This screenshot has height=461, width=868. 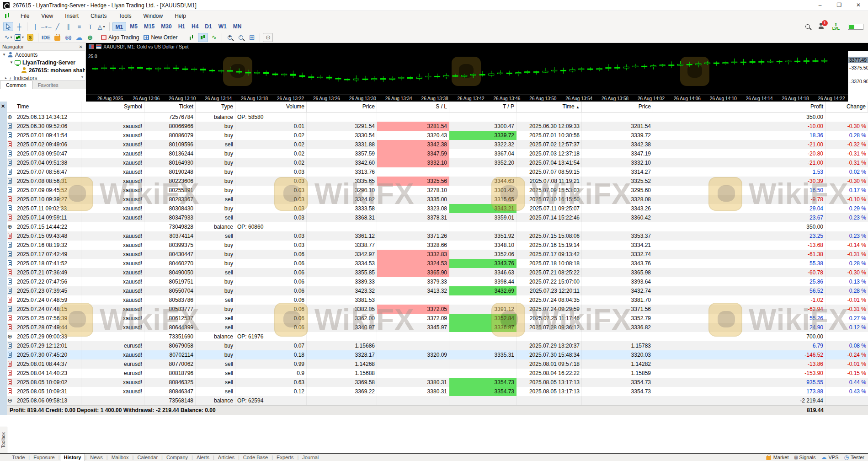 What do you see at coordinates (214, 38) in the screenshot?
I see `line-chart-mode-button: ∿` at bounding box center [214, 38].